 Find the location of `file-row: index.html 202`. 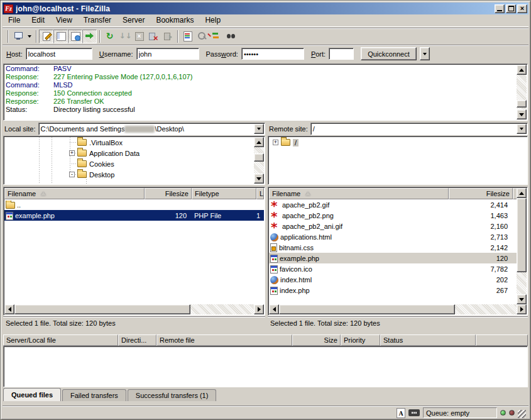

file-row: index.html 202 is located at coordinates (393, 279).